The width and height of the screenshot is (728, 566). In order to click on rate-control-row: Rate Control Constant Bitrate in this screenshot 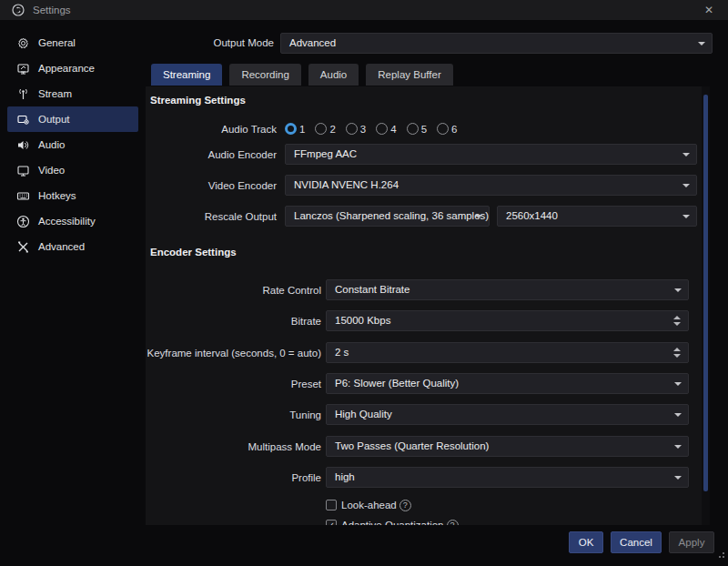, I will do `click(417, 289)`.